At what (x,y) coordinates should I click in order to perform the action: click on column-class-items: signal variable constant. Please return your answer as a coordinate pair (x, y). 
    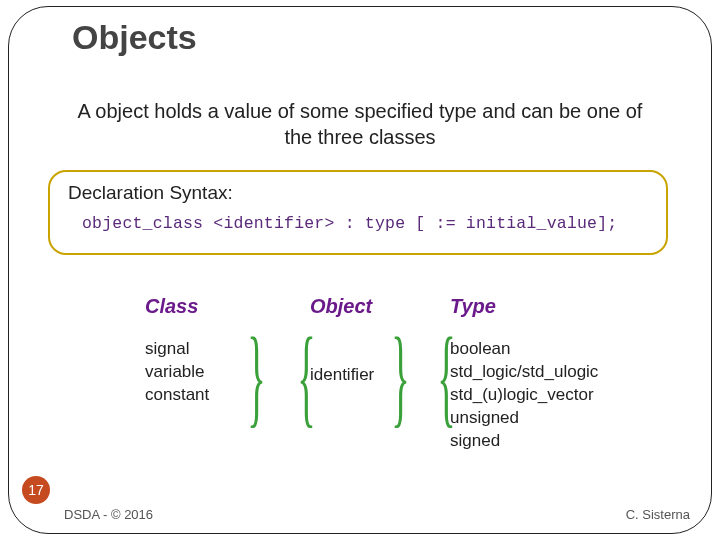
    Looking at the image, I should click on (220, 366).